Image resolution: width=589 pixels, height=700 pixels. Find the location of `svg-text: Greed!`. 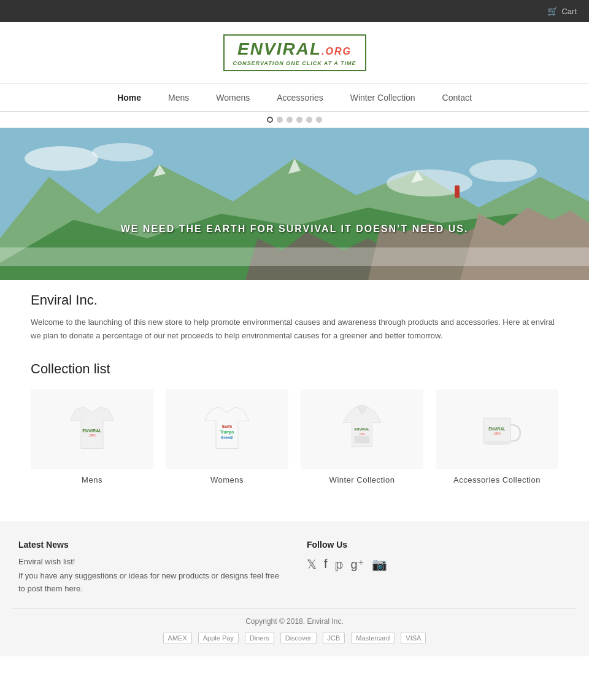

svg-text: Greed! is located at coordinates (227, 437).